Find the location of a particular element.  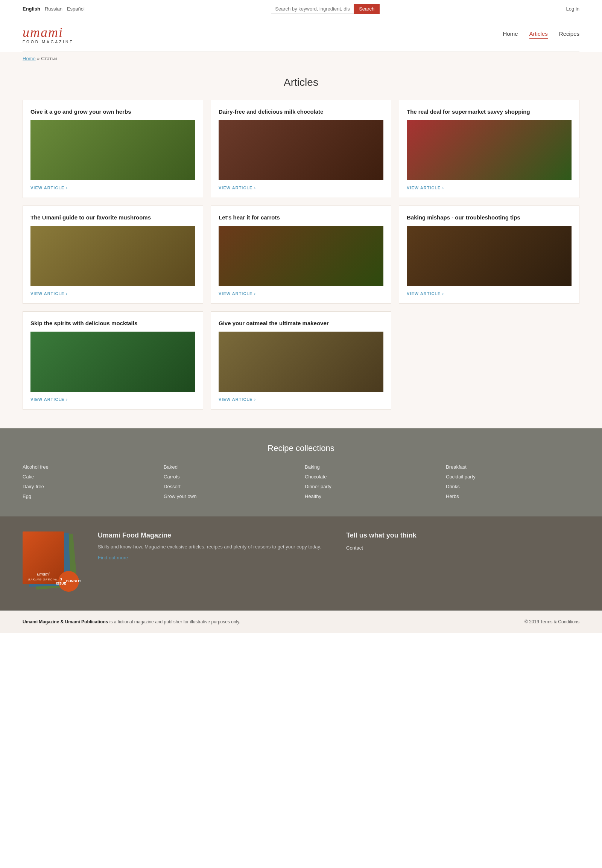

collection-link: Alcohol free is located at coordinates (89, 467).